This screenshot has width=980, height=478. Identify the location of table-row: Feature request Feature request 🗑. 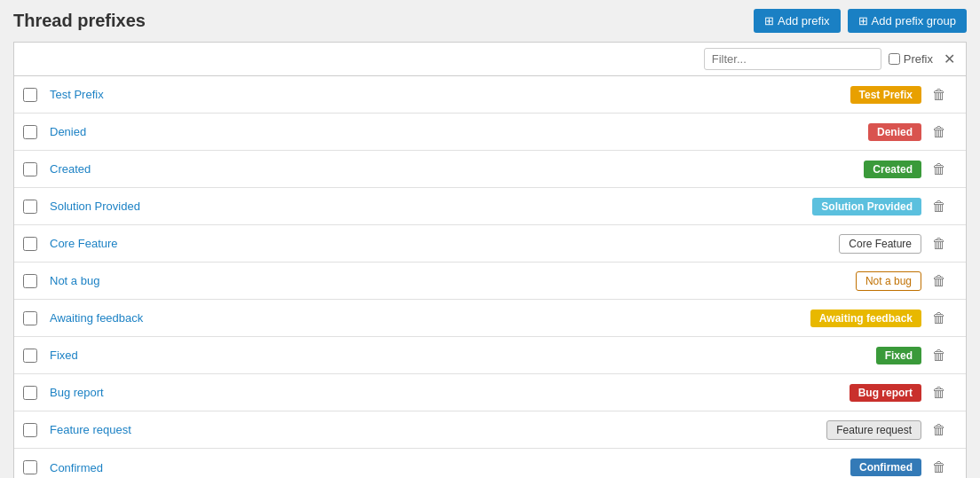
(490, 430).